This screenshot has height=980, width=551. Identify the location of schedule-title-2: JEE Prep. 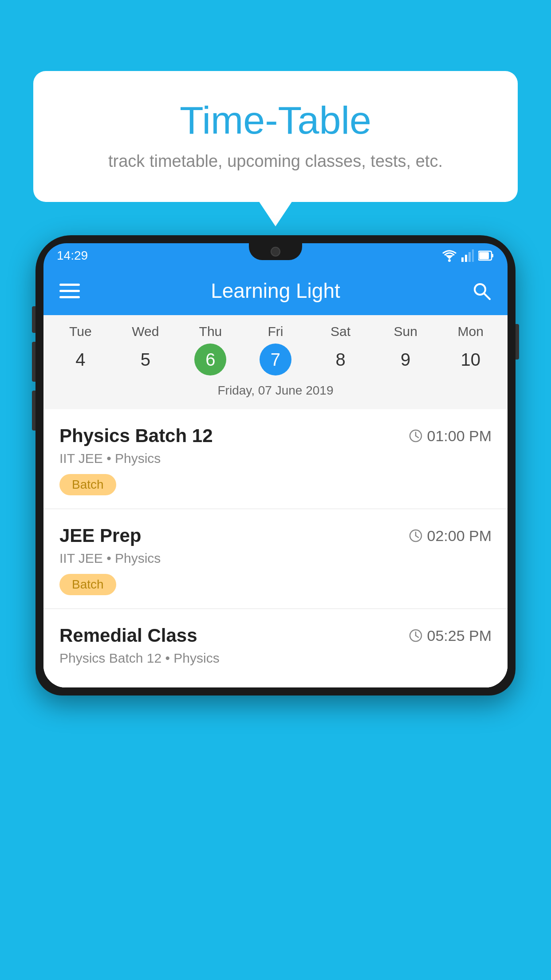
(100, 536).